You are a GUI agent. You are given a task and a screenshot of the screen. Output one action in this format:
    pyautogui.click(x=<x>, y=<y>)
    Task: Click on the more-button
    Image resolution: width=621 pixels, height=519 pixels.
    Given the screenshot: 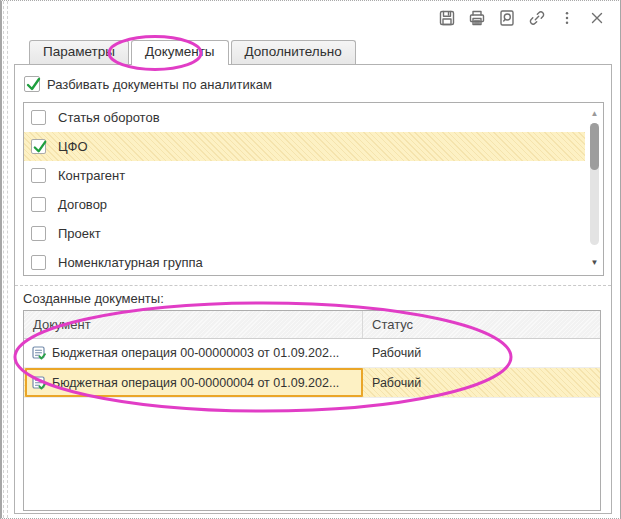 What is the action you would take?
    pyautogui.click(x=566, y=18)
    